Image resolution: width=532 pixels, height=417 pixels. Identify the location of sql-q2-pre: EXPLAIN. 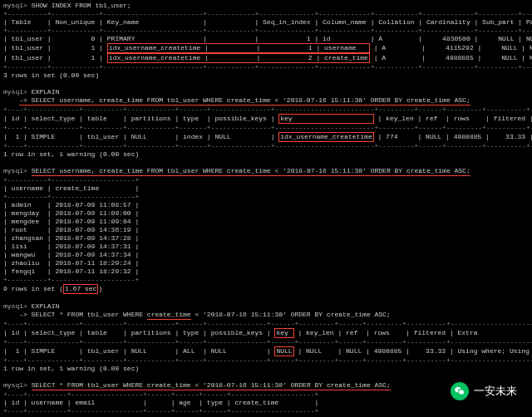
(46, 91).